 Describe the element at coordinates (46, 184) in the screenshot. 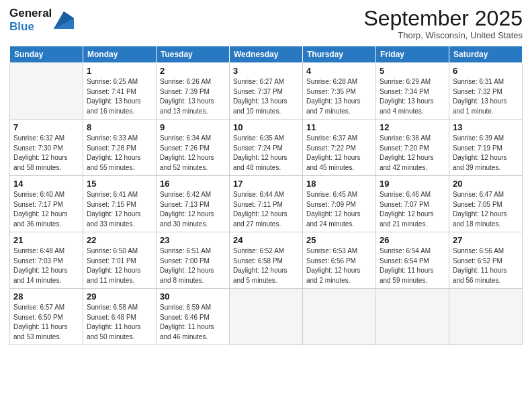

I see `day-number: 14` at that location.